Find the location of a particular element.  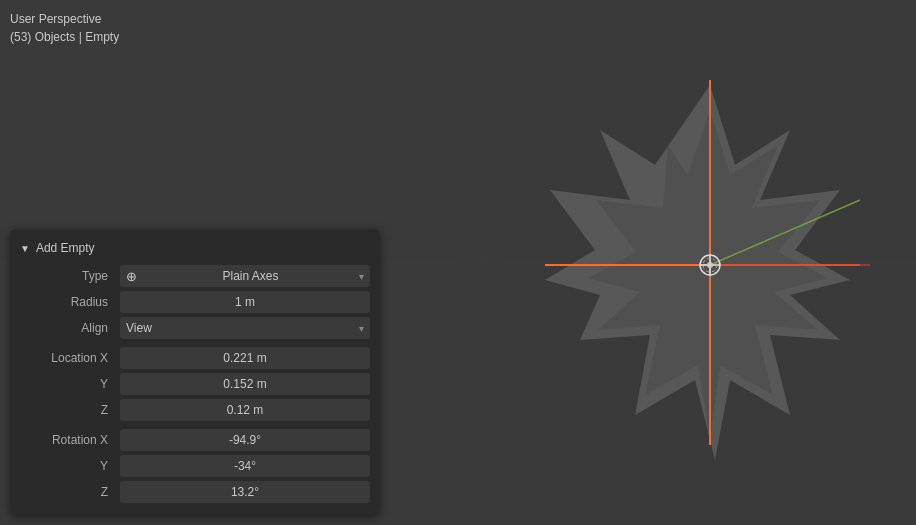

viewport-info: User Perspective (53) Objects | Empty is located at coordinates (64, 28).